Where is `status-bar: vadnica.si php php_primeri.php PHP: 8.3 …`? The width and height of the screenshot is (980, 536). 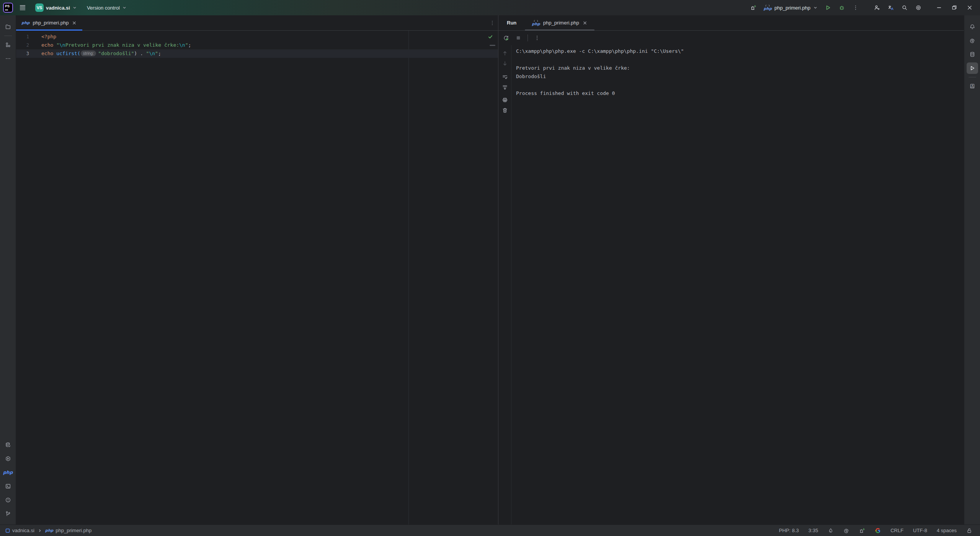 status-bar: vadnica.si php php_primeri.php PHP: 8.3 … is located at coordinates (490, 530).